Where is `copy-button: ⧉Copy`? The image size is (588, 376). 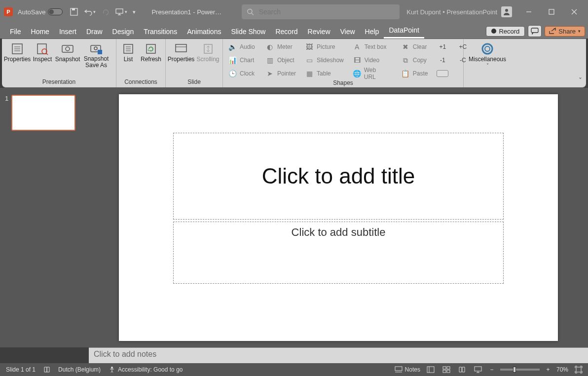 copy-button: ⧉Copy is located at coordinates (414, 60).